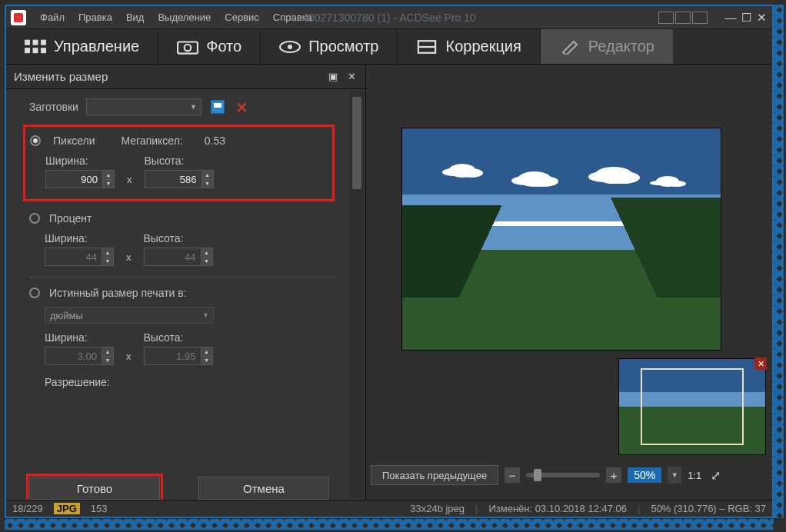 Image resolution: width=786 pixels, height=532 pixels. What do you see at coordinates (80, 179) in the screenshot?
I see `px-width-spin: ▲▼` at bounding box center [80, 179].